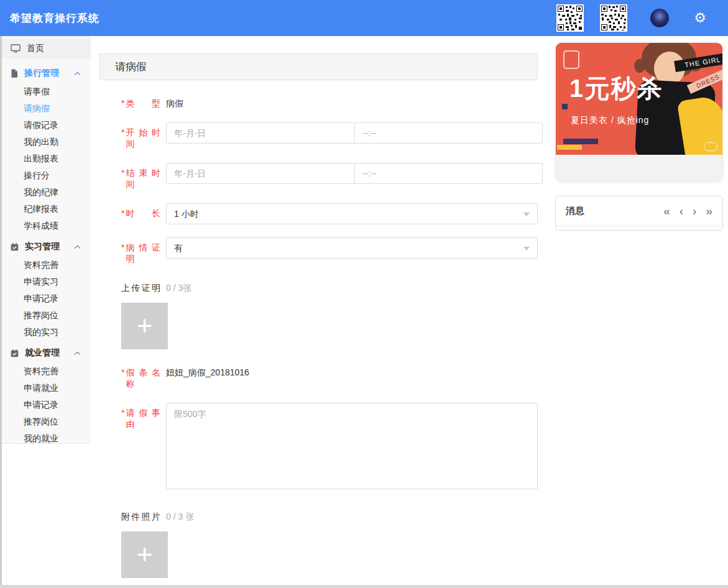 This screenshot has height=588, width=728. Describe the element at coordinates (329, 286) in the screenshot. I see `form-row-upload-proof: 上传证明 0 / 3张` at that location.